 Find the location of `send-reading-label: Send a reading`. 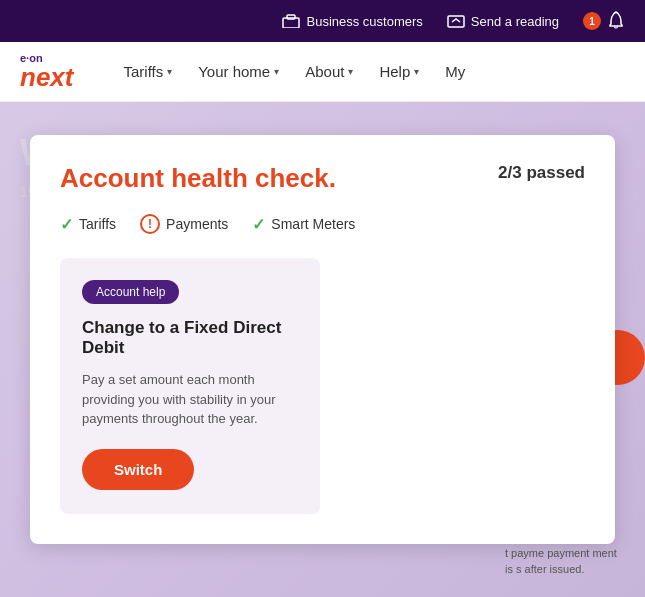

send-reading-label: Send a reading is located at coordinates (515, 22).